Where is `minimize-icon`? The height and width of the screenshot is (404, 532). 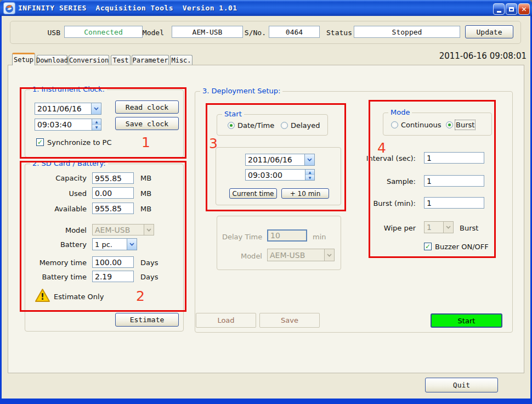
minimize-icon is located at coordinates (499, 12).